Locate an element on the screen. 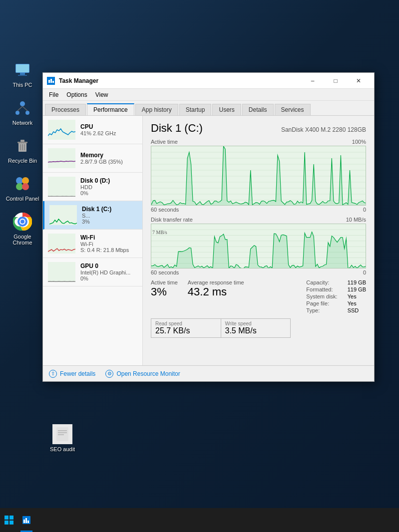 This screenshot has width=399, height=532. desktop-icon-network: Network is located at coordinates (22, 112).